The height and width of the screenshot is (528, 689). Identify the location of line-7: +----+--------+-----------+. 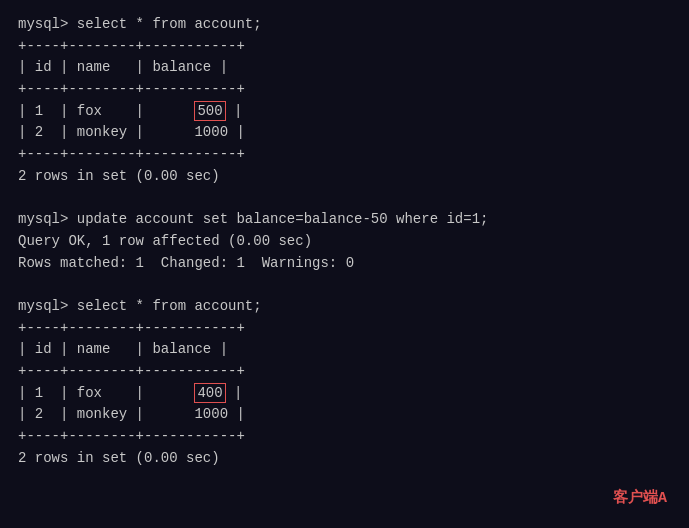
(344, 155).